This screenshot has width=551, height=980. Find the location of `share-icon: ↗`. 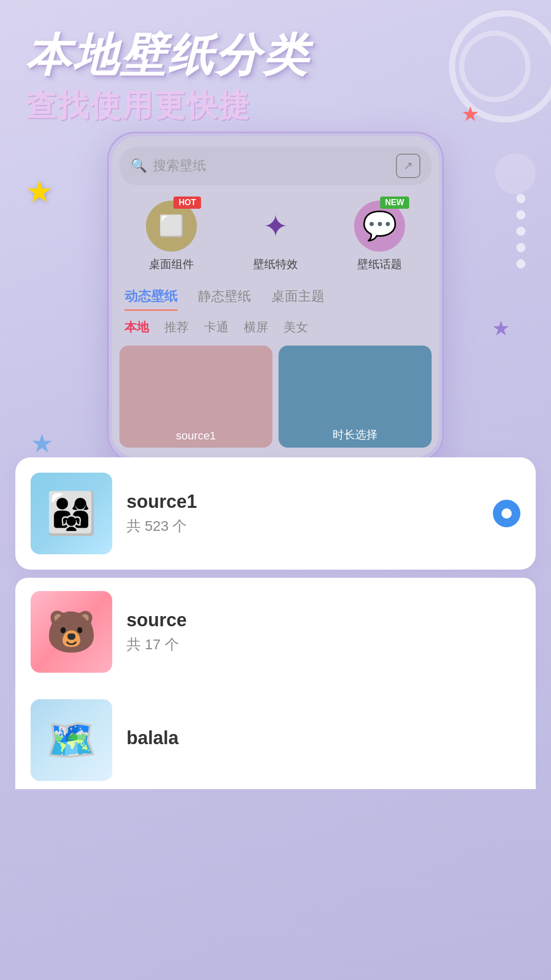

share-icon: ↗ is located at coordinates (408, 166).